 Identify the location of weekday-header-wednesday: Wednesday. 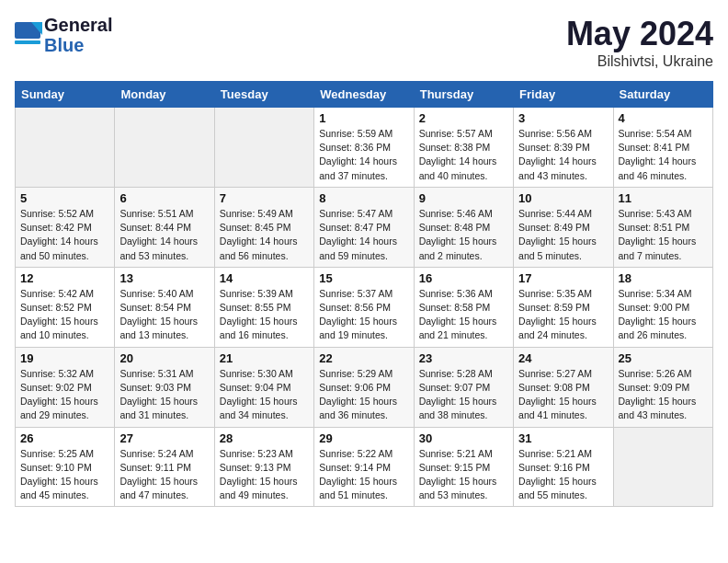
(364, 95).